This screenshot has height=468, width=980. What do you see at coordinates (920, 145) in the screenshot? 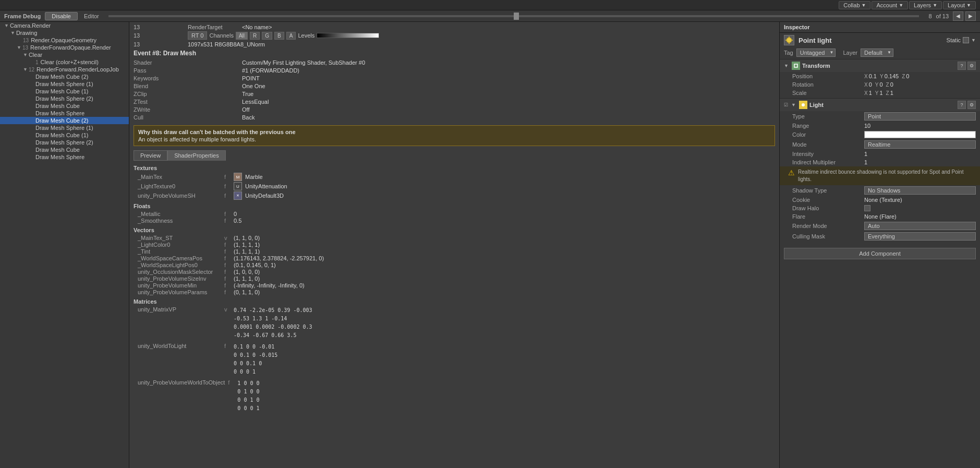
I see `mode-dropdown: Realtime` at bounding box center [920, 145].